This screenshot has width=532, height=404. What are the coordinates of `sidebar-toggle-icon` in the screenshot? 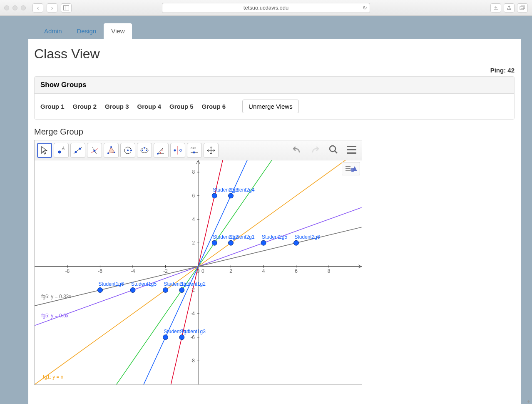 It's located at (66, 8).